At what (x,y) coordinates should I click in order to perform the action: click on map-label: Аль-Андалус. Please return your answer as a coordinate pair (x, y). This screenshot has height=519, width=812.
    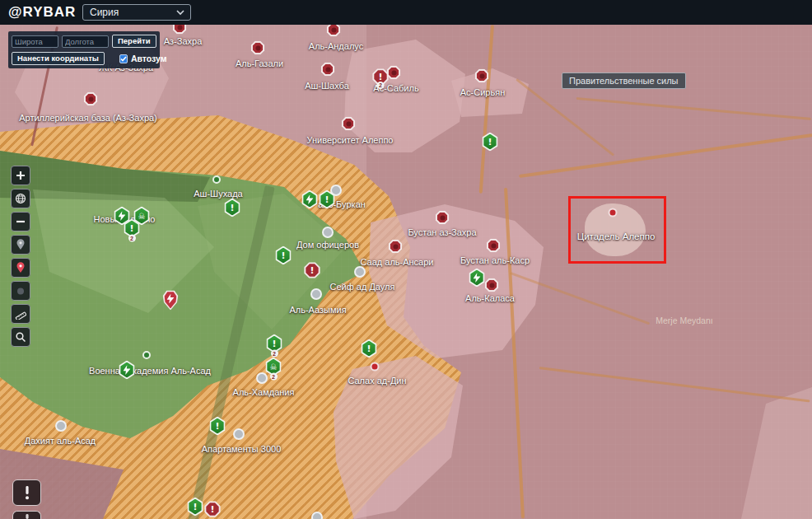
    Looking at the image, I should click on (336, 46).